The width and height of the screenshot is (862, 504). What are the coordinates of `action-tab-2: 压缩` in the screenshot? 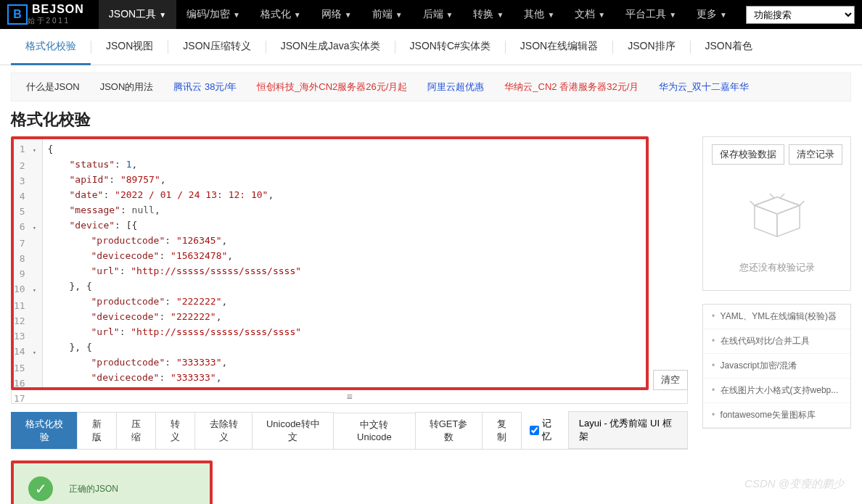 It's located at (136, 431).